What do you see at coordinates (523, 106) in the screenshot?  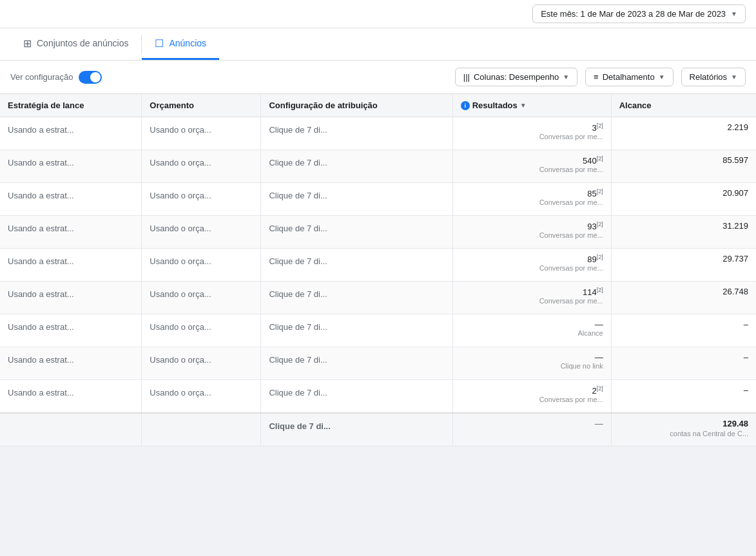 I see `sort-icon: ▼` at bounding box center [523, 106].